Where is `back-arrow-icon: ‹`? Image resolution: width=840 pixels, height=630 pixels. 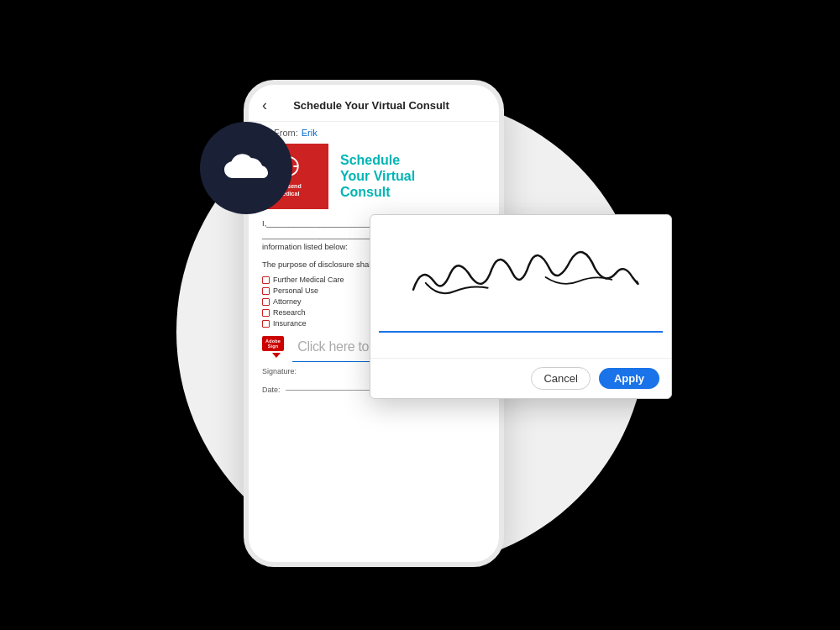 back-arrow-icon: ‹ is located at coordinates (265, 106).